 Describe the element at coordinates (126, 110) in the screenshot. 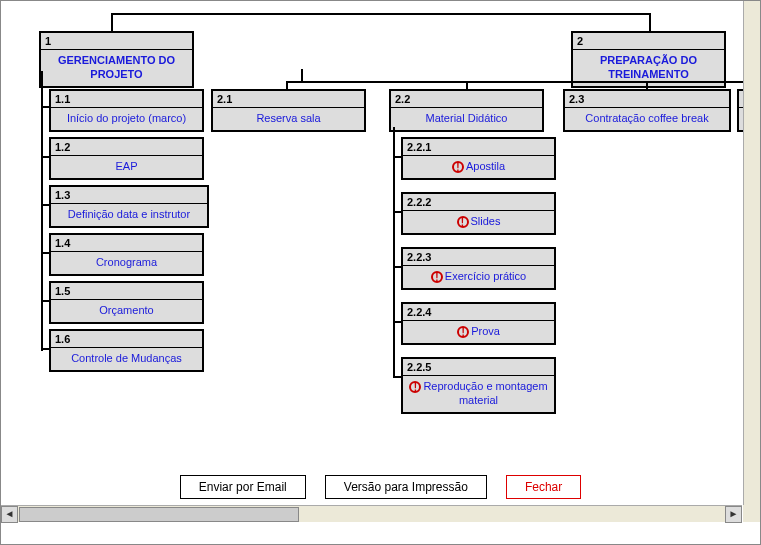

I see `wbs-node-1-1: 1.1 Início do projeto (marco)` at that location.